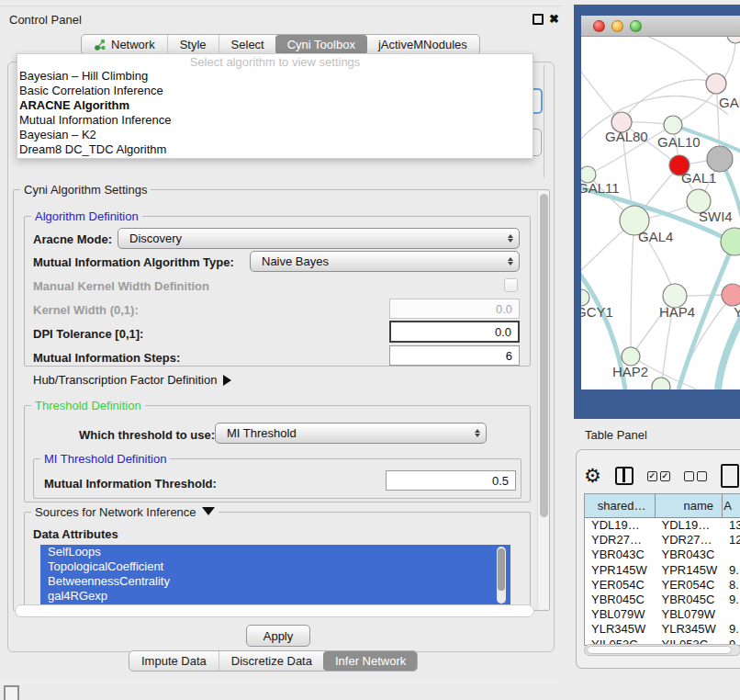 The image size is (740, 700). I want to click on table-row: YBR045CYBR045C9., so click(663, 600).